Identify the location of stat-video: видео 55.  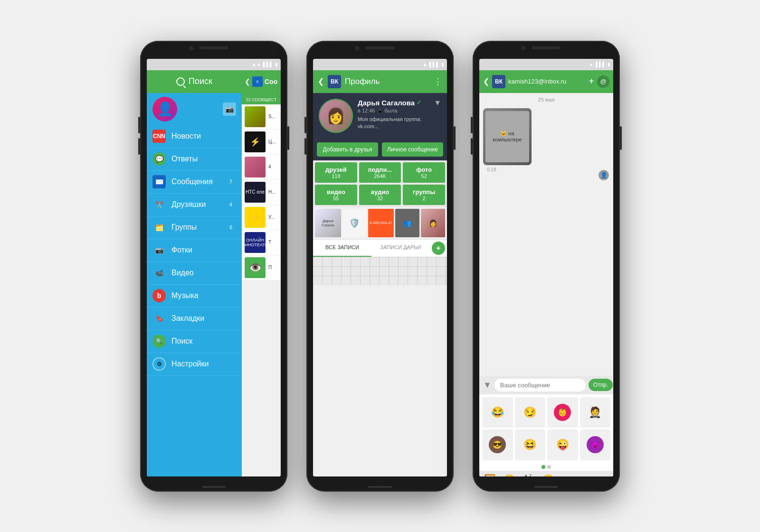
(336, 195).